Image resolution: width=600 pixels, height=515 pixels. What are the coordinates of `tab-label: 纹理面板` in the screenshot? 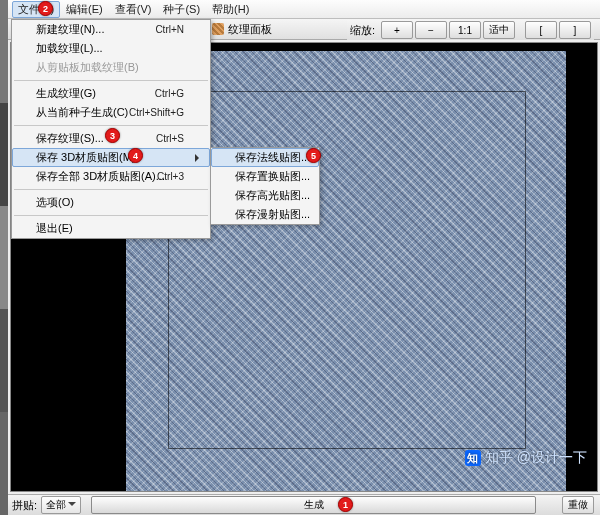 It's located at (250, 30).